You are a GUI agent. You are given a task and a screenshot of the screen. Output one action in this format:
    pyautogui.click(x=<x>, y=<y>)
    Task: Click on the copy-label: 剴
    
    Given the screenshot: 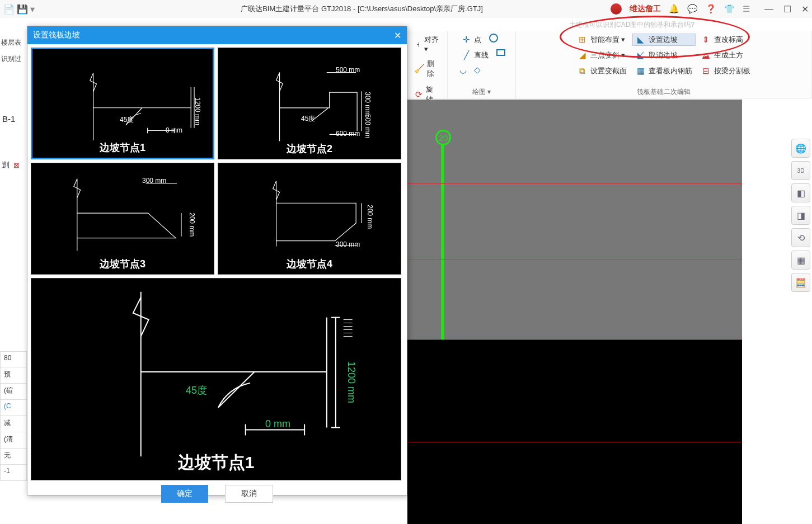 What is the action you would take?
    pyautogui.click(x=6, y=165)
    